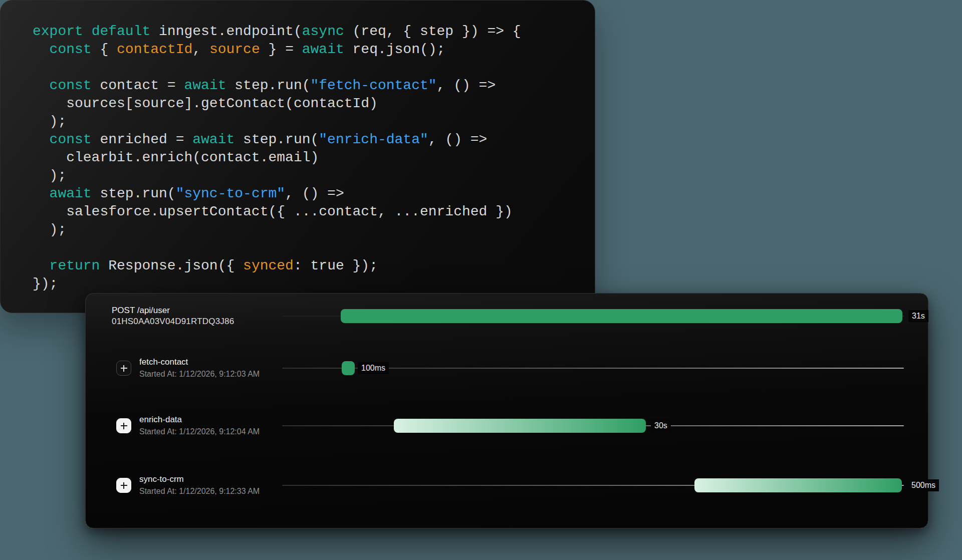  Describe the element at coordinates (199, 479) in the screenshot. I see `step-name: sync-to-crm` at that location.